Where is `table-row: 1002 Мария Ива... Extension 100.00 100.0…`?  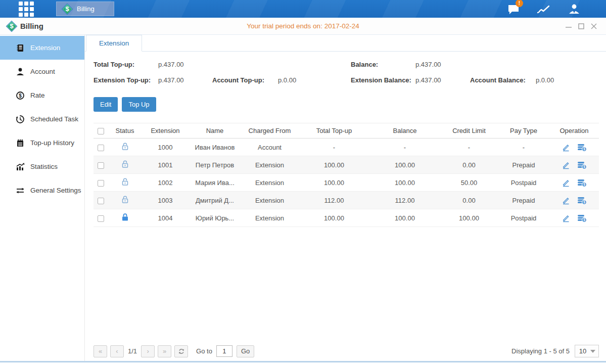
table-row: 1002 Мария Ива... Extension 100.00 100.0… is located at coordinates (346, 183).